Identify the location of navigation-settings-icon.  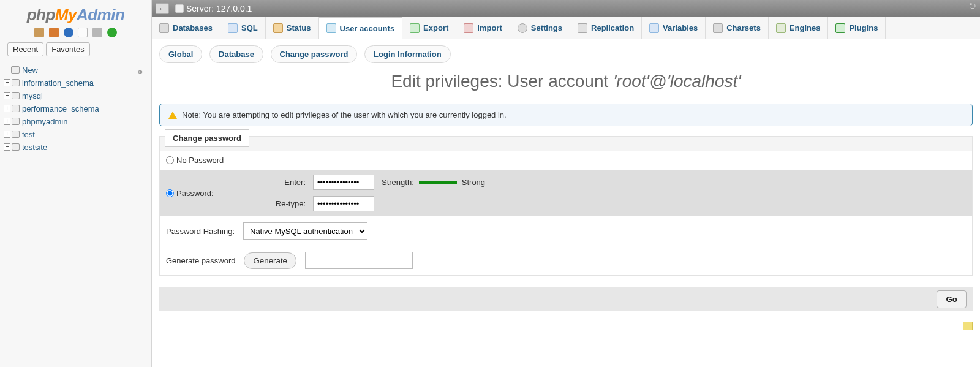
(83, 32).